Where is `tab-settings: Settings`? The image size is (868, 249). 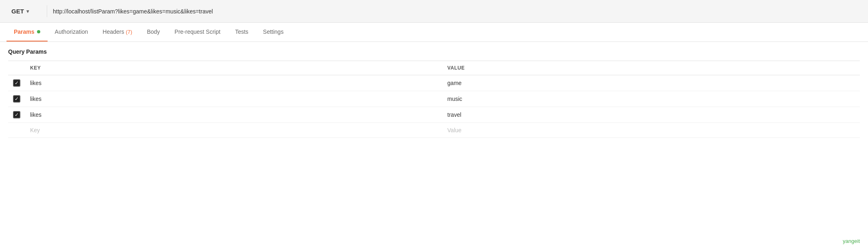
tab-settings: Settings is located at coordinates (273, 32).